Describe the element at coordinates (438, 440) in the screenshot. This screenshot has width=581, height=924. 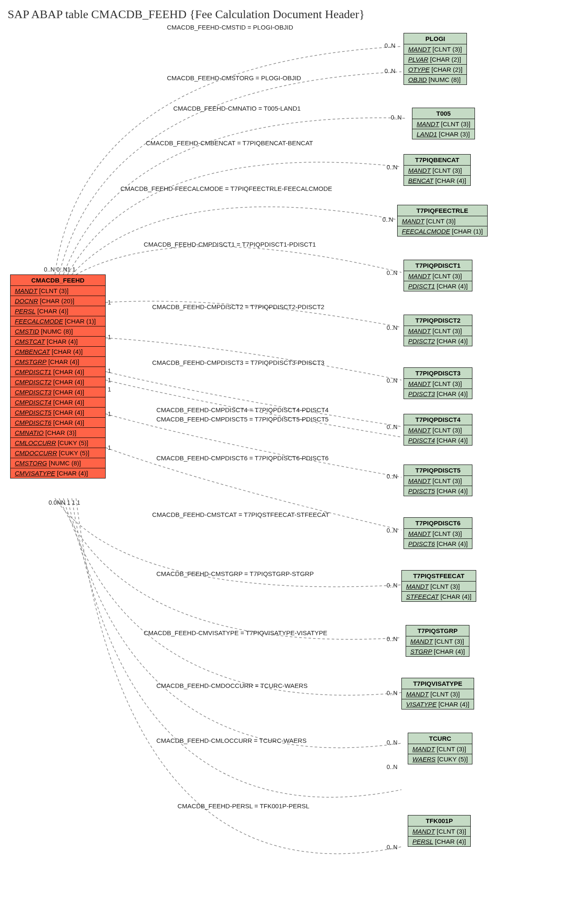
I see `entity-field: PDISCT4 [CHAR (4)]` at that location.